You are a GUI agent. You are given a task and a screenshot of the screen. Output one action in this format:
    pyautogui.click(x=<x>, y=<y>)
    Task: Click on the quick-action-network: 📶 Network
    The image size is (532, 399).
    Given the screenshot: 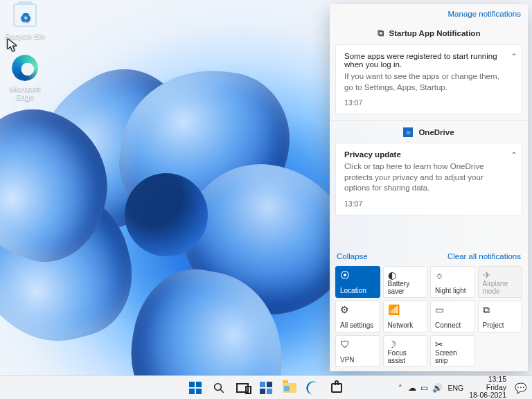 What is the action you would take?
    pyautogui.click(x=406, y=317)
    